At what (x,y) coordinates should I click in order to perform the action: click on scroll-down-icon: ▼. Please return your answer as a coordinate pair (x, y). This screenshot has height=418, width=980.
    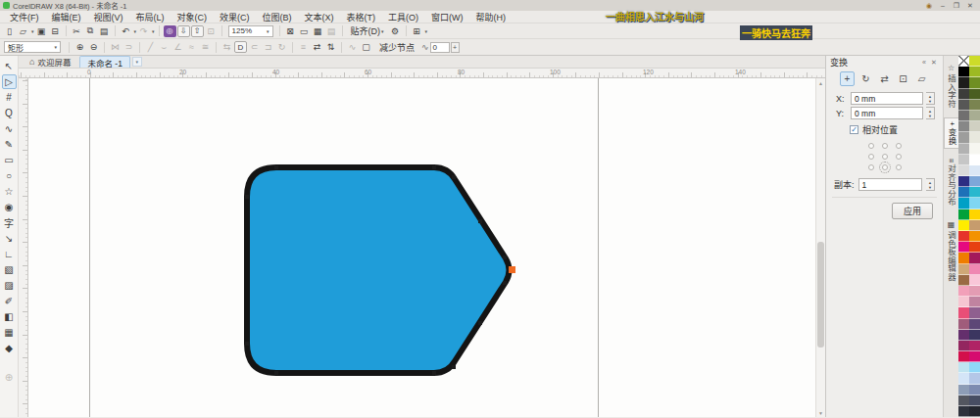
    Looking at the image, I should click on (821, 413).